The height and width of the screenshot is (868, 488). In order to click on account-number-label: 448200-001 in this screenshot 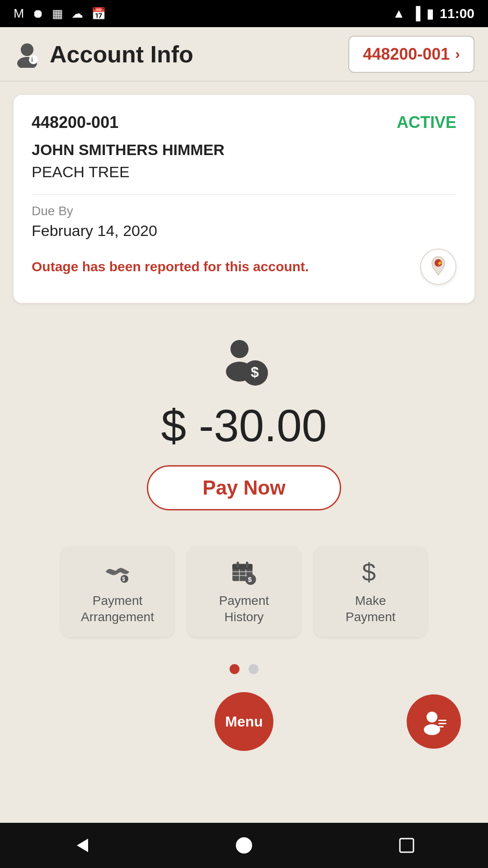, I will do `click(406, 54)`.